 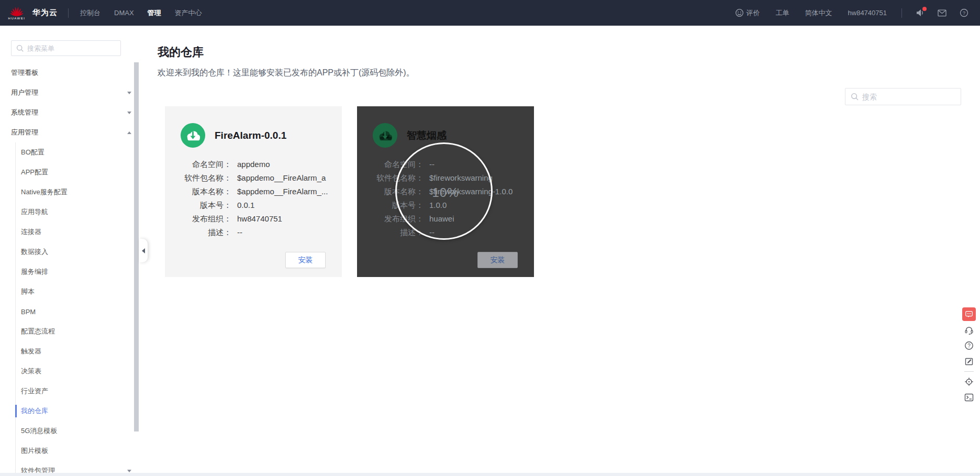 What do you see at coordinates (70, 232) in the screenshot?
I see `sidebar-item-connector: 连接器` at bounding box center [70, 232].